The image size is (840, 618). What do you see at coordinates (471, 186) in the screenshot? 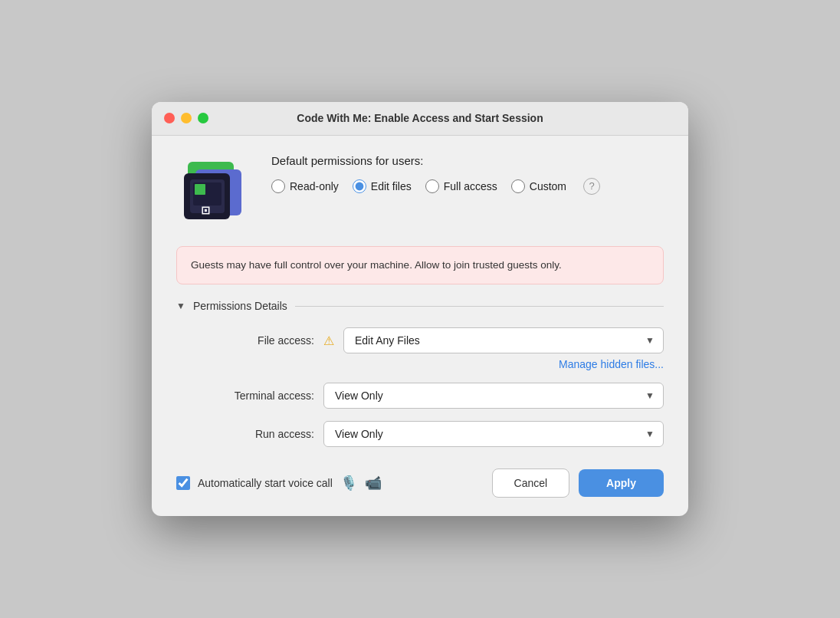
I see `radio-full-access-label: Full access` at bounding box center [471, 186].